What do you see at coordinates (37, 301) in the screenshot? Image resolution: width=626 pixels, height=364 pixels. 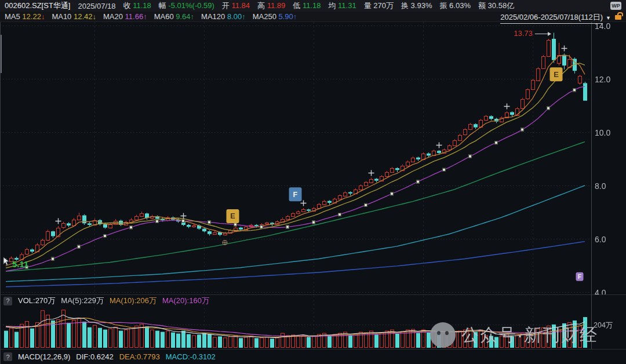 I see `volume-stat: VOL:270万` at bounding box center [37, 301].